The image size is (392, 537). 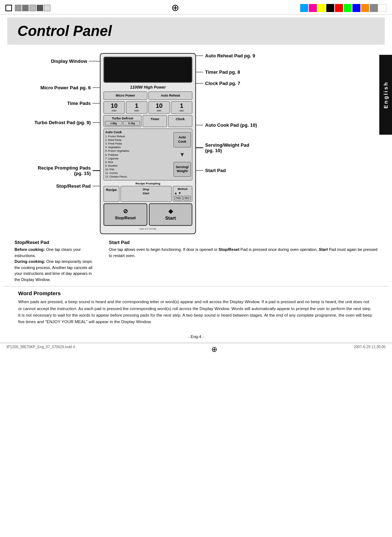 I want to click on big-buttons-row: ⊘ Stop/Reset ◈ Start, so click(x=148, y=215).